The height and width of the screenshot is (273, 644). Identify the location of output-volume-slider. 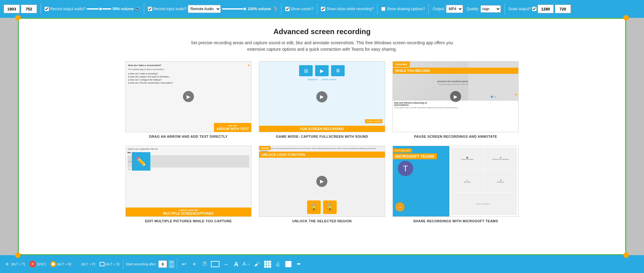
(99, 9).